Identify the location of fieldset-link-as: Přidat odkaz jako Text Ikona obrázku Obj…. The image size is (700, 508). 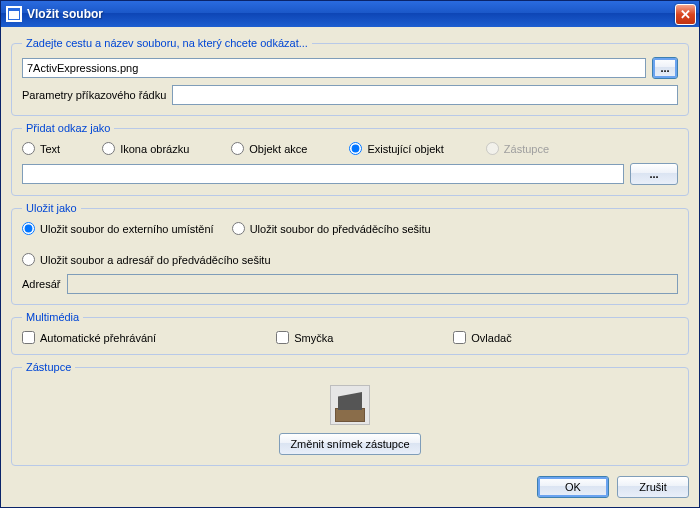
(350, 159).